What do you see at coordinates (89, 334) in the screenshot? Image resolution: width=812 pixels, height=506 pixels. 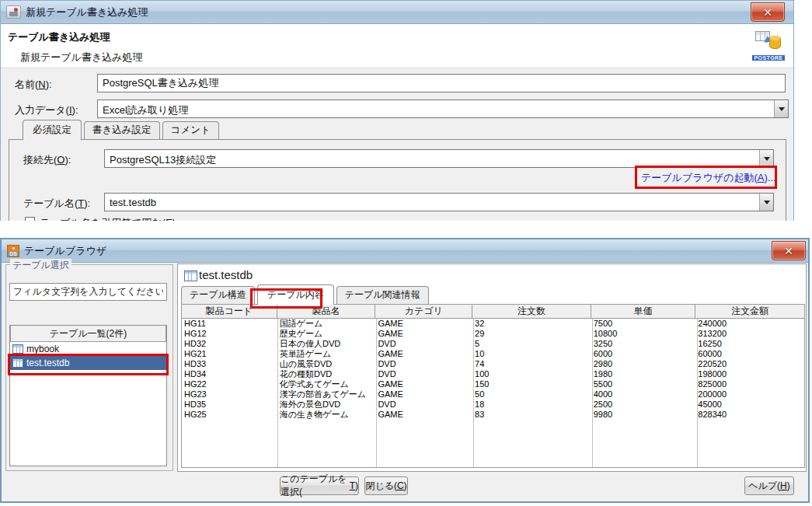 I see `table-list-header: テーブル一覧(2件)` at bounding box center [89, 334].